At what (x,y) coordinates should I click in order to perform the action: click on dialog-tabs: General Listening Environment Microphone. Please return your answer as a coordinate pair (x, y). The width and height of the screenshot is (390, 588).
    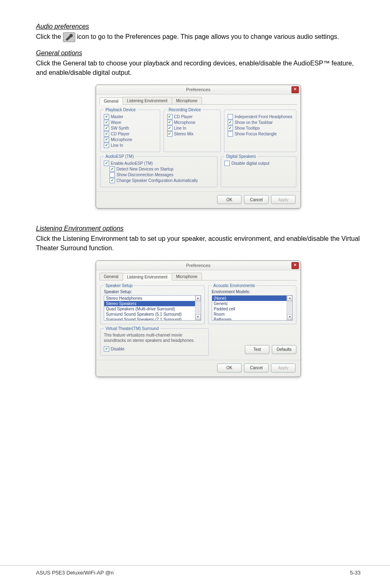
    Looking at the image, I should click on (198, 101).